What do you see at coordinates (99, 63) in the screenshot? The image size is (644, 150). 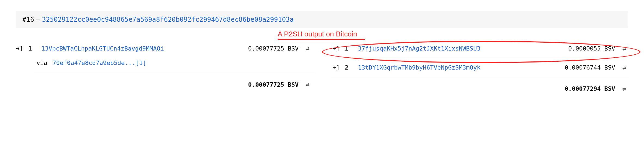 I see `input-via-link: 70ef0a47e8cd7a9eb5de...[1]` at bounding box center [99, 63].